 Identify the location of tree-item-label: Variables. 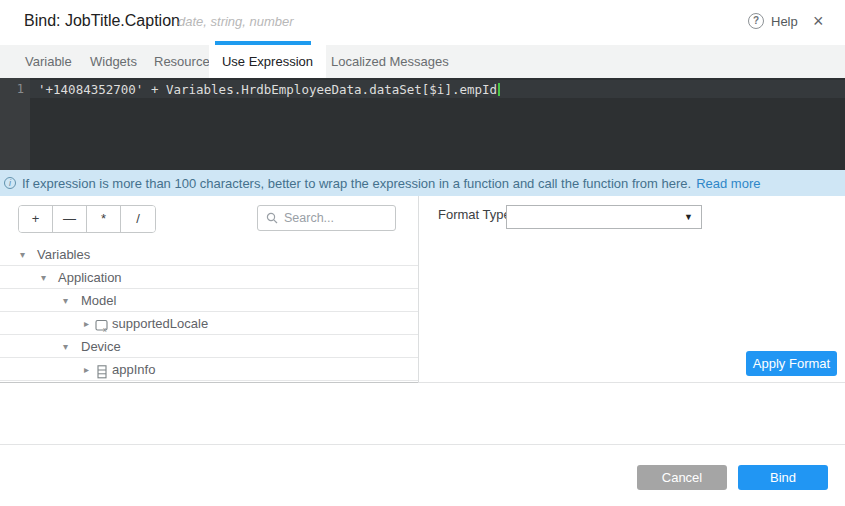
(64, 254).